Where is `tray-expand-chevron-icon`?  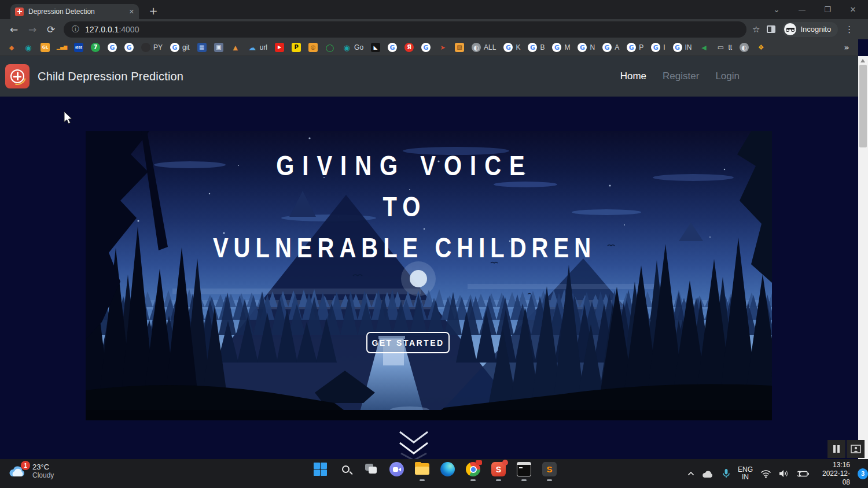
tray-expand-chevron-icon is located at coordinates (691, 474).